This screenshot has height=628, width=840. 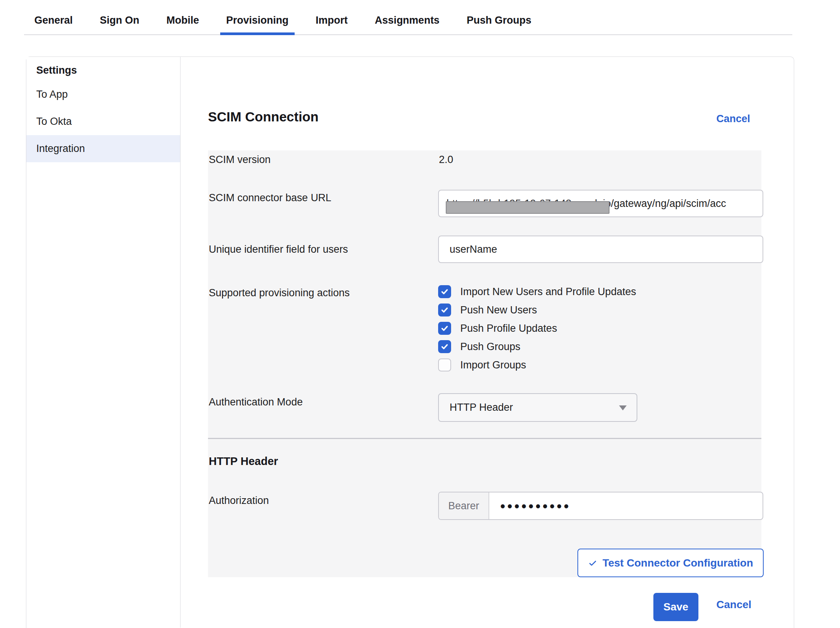 I want to click on tab-mobile: Mobile, so click(x=183, y=20).